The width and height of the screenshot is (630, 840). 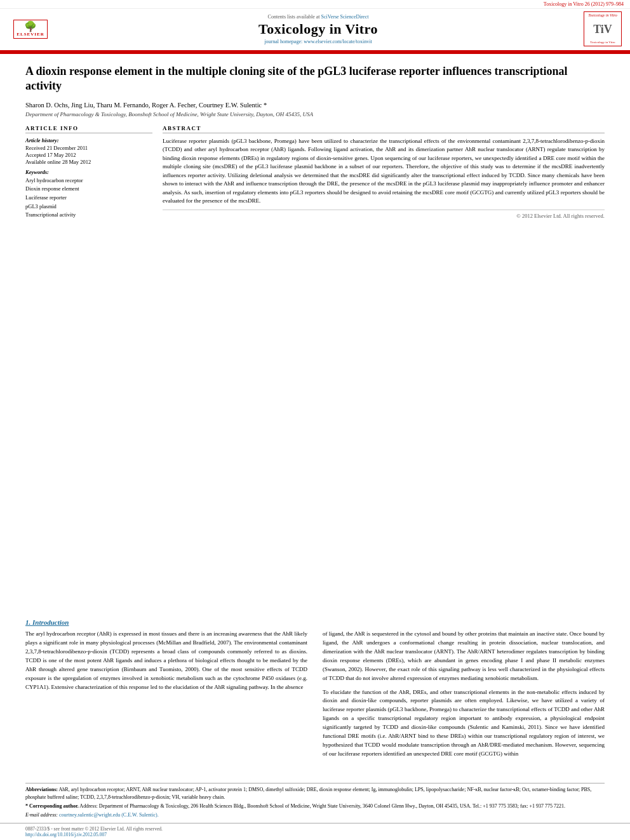 What do you see at coordinates (603, 29) in the screenshot?
I see `journal-logo-right: Toxicology in Vitro TiV Toxicology in Vi…` at bounding box center [603, 29].